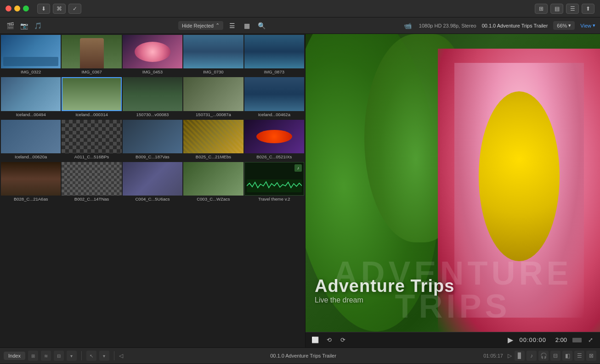 Image resolution: width=600 pixels, height=364 pixels. Describe the element at coordinates (533, 340) in the screenshot. I see `timecode-display: 00:00:00` at that location.